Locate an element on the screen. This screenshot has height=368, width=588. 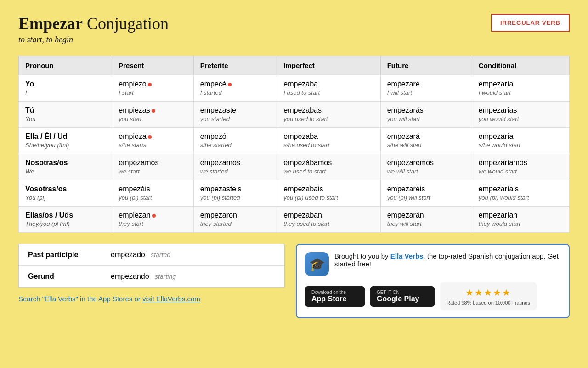
title-block: Empezar Conjugation to start, to begin is located at coordinates (94, 29).